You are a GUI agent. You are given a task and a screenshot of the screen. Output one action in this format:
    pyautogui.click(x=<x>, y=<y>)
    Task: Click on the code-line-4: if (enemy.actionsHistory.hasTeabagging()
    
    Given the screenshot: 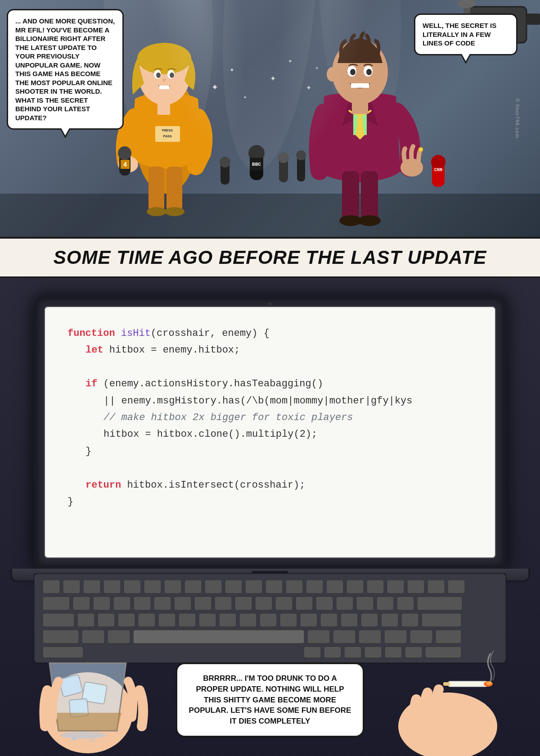 What is the action you would take?
    pyautogui.click(x=279, y=384)
    